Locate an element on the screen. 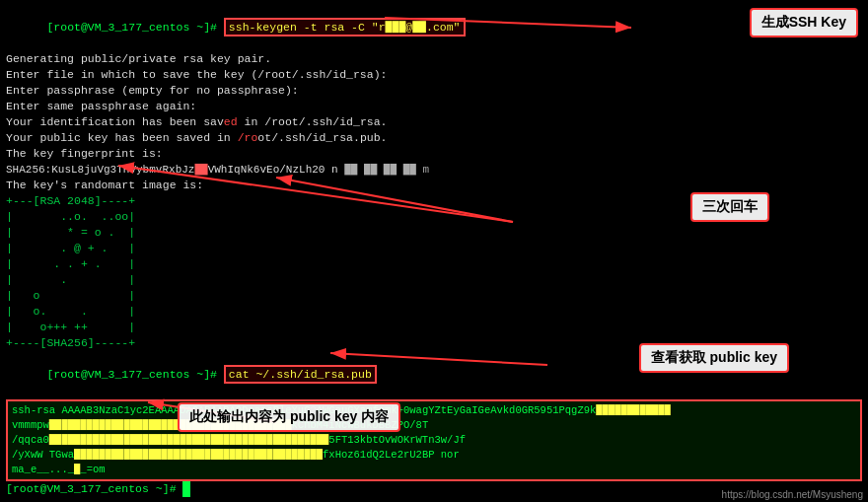  pubkey-content-label: 此处输出内容为 public key 内容 is located at coordinates (289, 416).